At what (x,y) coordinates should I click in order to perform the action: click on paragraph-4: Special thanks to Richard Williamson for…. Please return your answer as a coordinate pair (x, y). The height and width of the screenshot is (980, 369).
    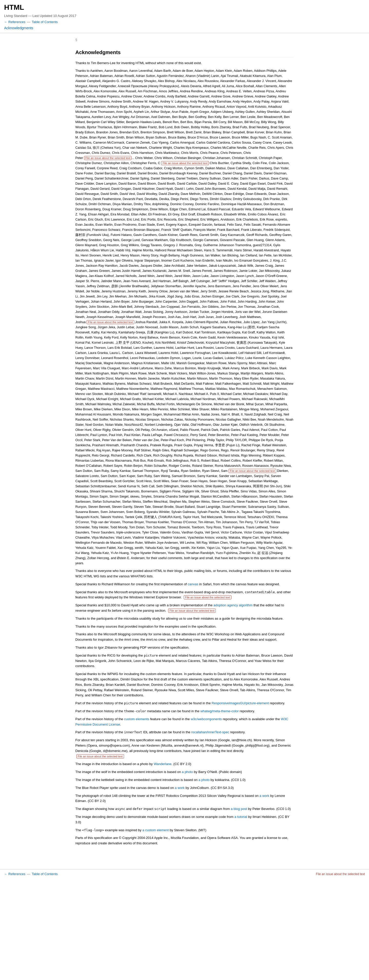
    Looking at the image, I should click on (185, 584).